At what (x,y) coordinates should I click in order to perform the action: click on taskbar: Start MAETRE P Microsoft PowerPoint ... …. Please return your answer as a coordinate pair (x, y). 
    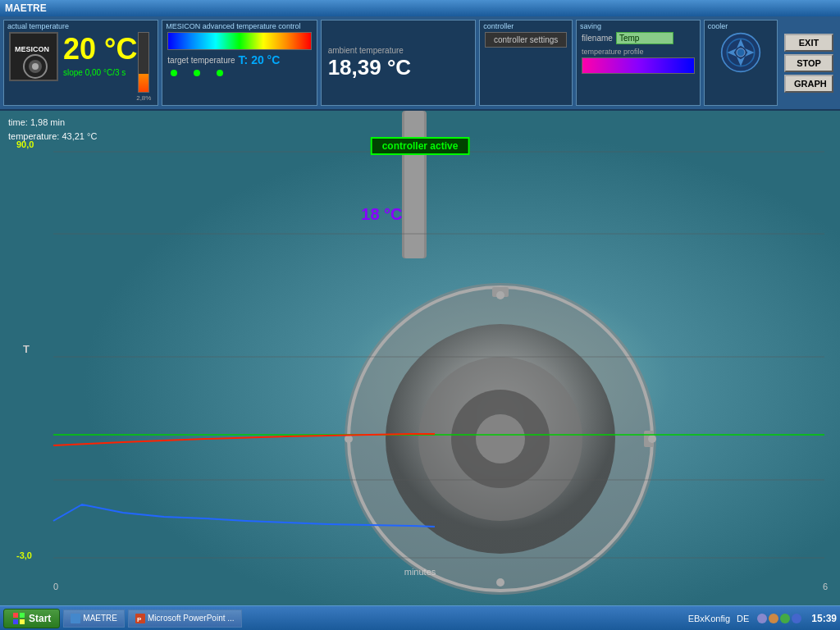
    Looking at the image, I should click on (420, 618).